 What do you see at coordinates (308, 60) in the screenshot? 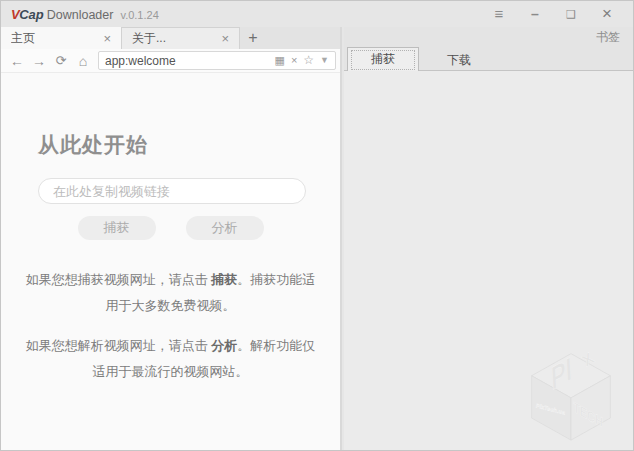
I see `bookmark-star-icon: ☆` at bounding box center [308, 60].